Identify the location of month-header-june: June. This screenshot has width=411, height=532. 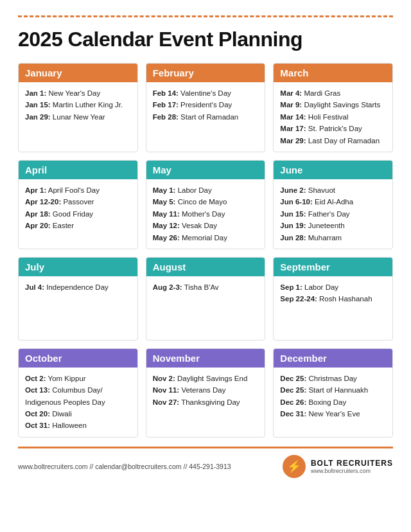
(333, 170).